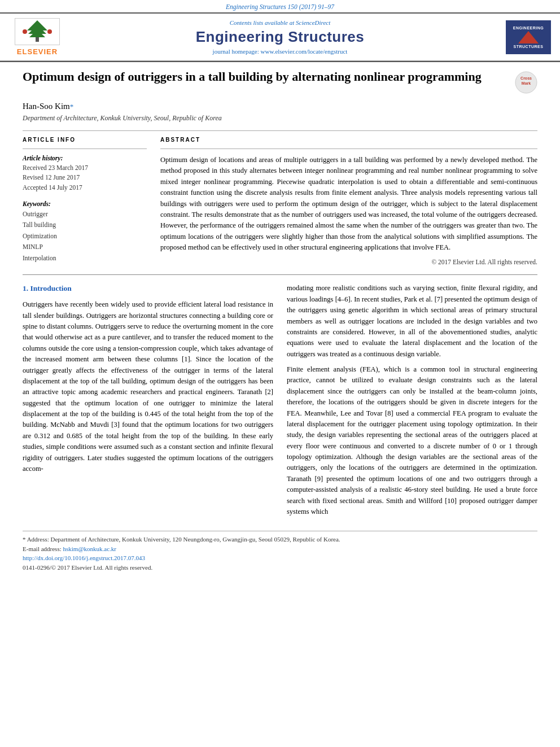  I want to click on svg-text: Cross, so click(526, 78).